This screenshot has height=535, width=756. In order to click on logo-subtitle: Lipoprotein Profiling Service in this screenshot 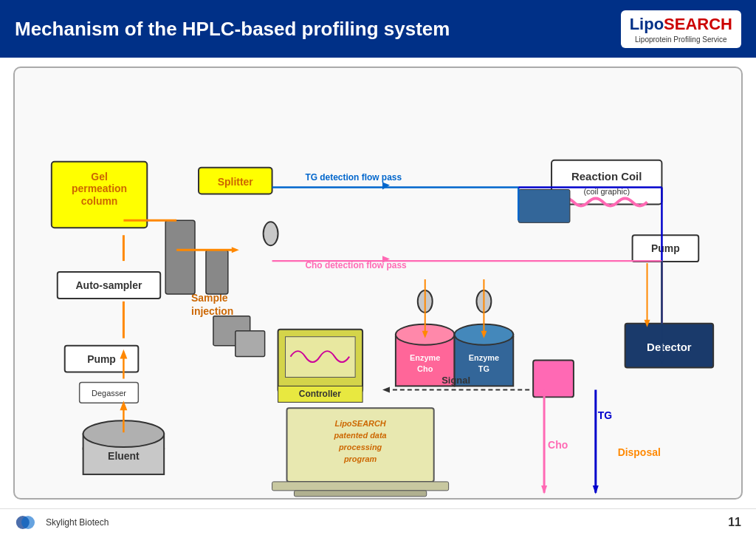, I will do `click(681, 40)`.